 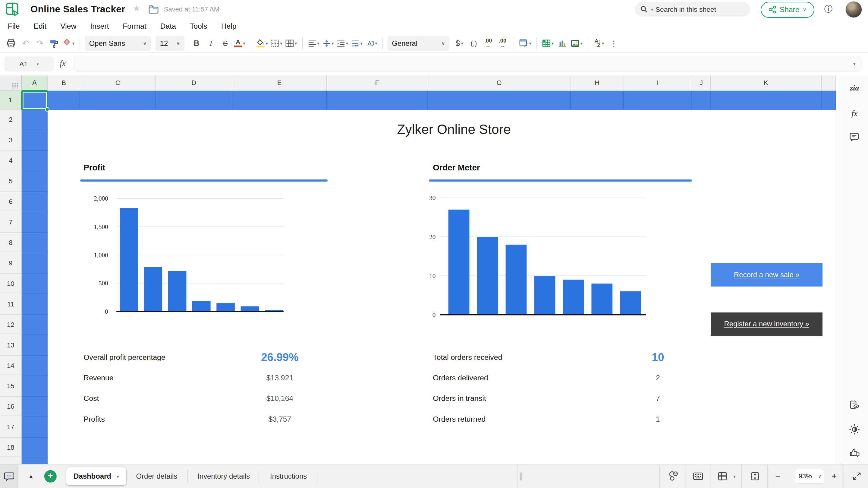 What do you see at coordinates (50, 476) in the screenshot?
I see `add-sheet-button: +` at bounding box center [50, 476].